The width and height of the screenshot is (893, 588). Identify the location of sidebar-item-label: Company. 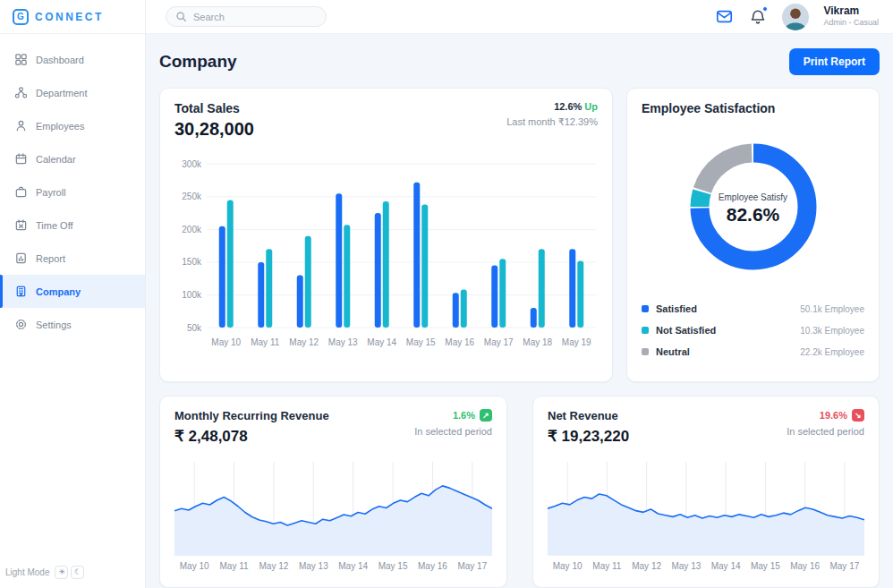
(58, 292).